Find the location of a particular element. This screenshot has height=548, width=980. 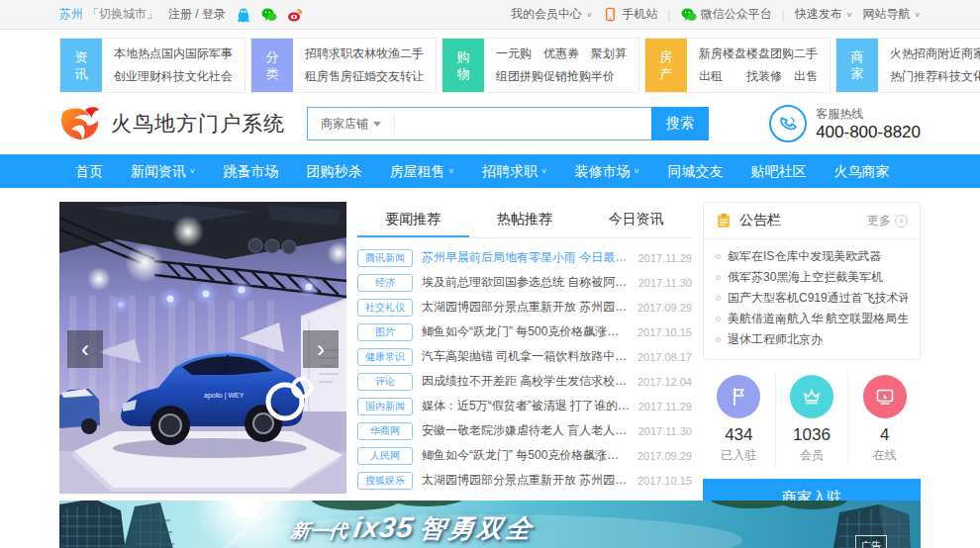

category-link: 附近商家 is located at coordinates (958, 53).